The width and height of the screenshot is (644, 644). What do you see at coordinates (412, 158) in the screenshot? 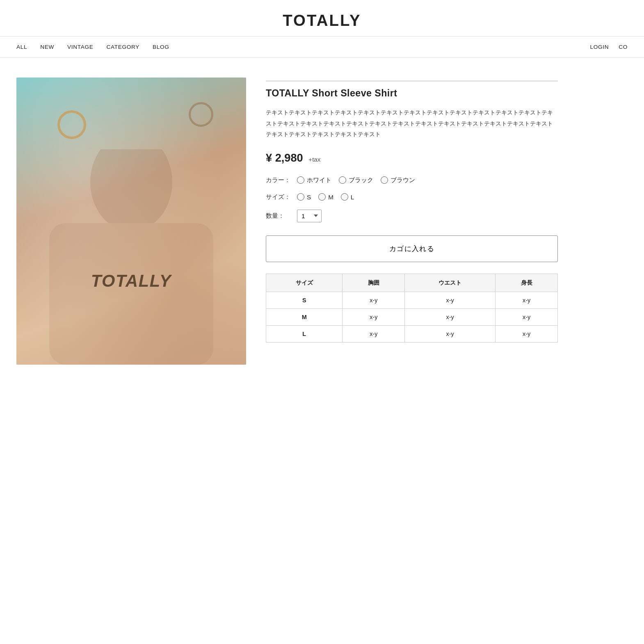
I see `product-price: ¥ 2,980 +tax` at bounding box center [412, 158].